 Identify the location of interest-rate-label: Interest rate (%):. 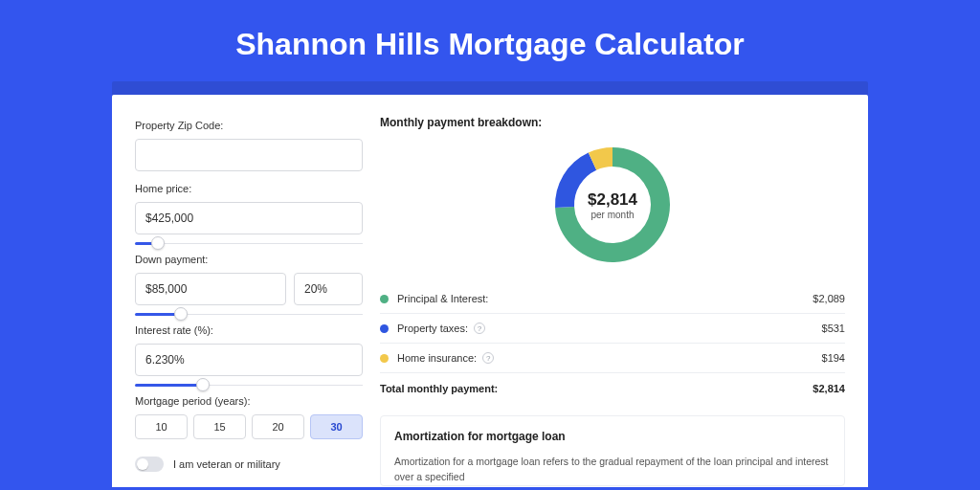
(249, 330).